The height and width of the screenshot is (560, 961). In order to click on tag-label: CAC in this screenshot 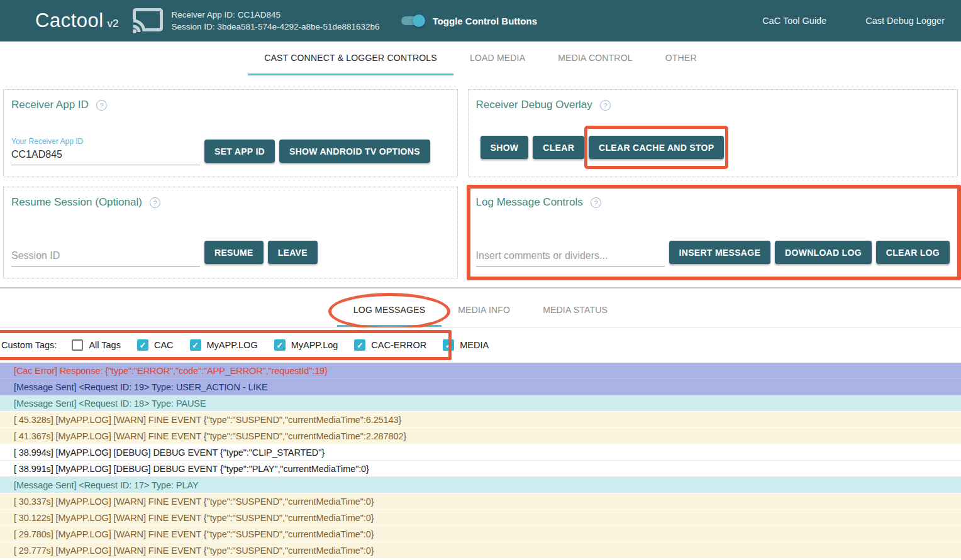, I will do `click(164, 345)`.